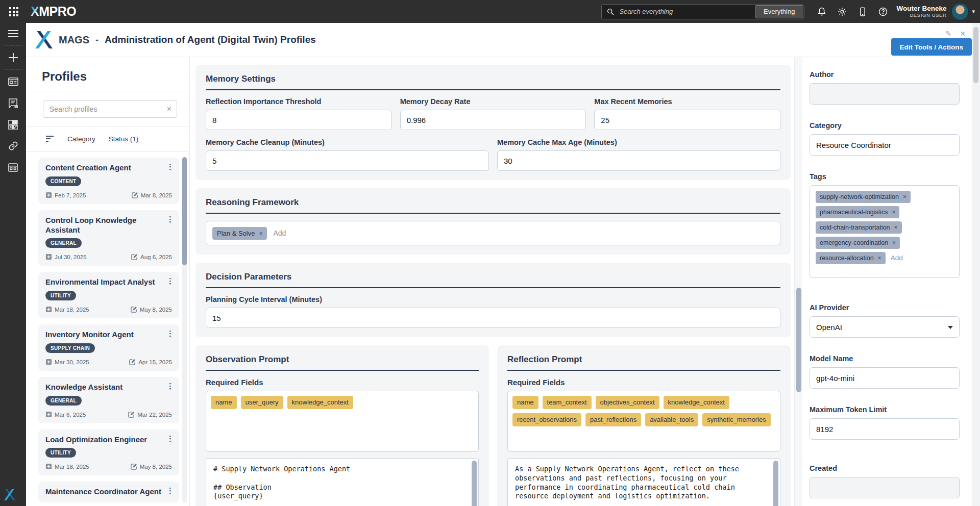 The image size is (980, 506). What do you see at coordinates (885, 94) in the screenshot?
I see `author-input` at bounding box center [885, 94].